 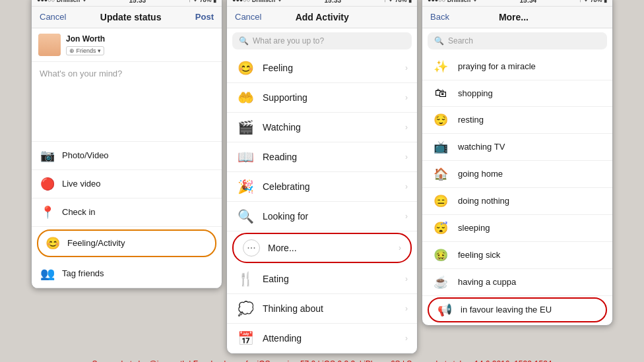 I want to click on action-list-1: 📷 Photo/Video 🔴 Live video 📍 Check in 😊 …, so click(x=127, y=215).